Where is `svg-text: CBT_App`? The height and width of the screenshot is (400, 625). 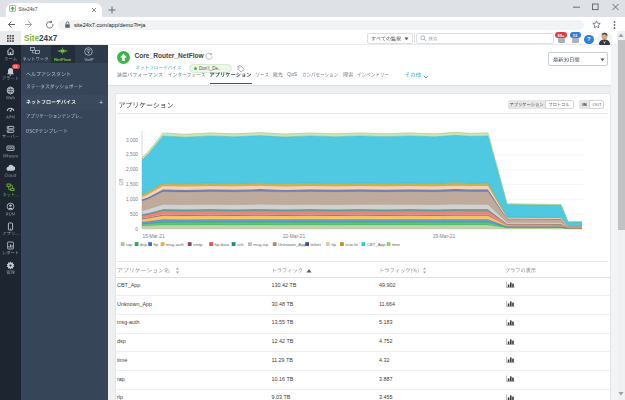 svg-text: CBT_App is located at coordinates (376, 244).